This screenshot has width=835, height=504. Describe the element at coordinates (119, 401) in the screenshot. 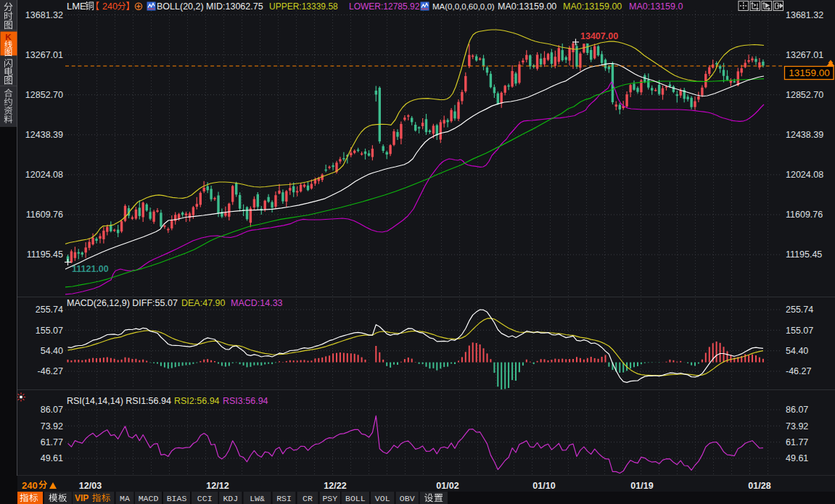

I see `svg-text: RSI(14,14,14) RSI1:56.94` at that location.